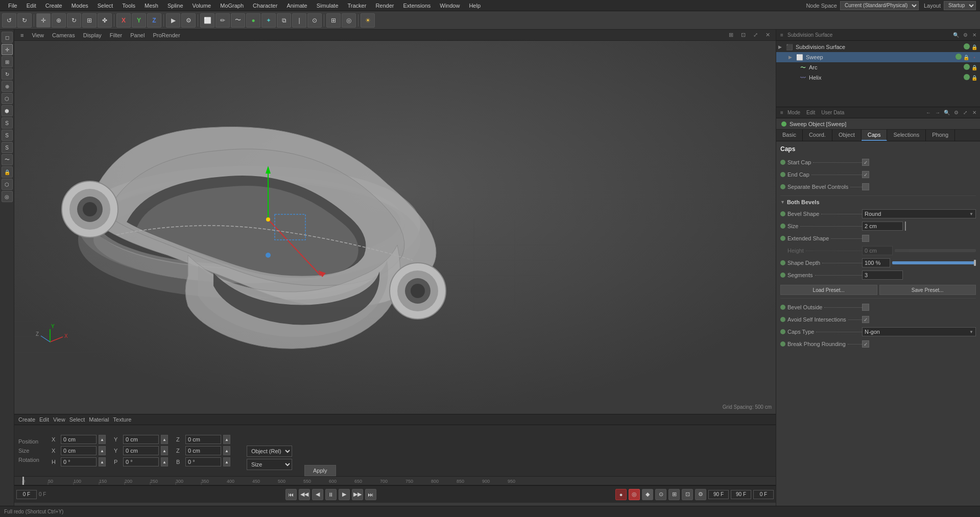 Image resolution: width=980 pixels, height=517 pixels. Describe the element at coordinates (291, 495) in the screenshot. I see `play-to-start: ⏮` at that location.